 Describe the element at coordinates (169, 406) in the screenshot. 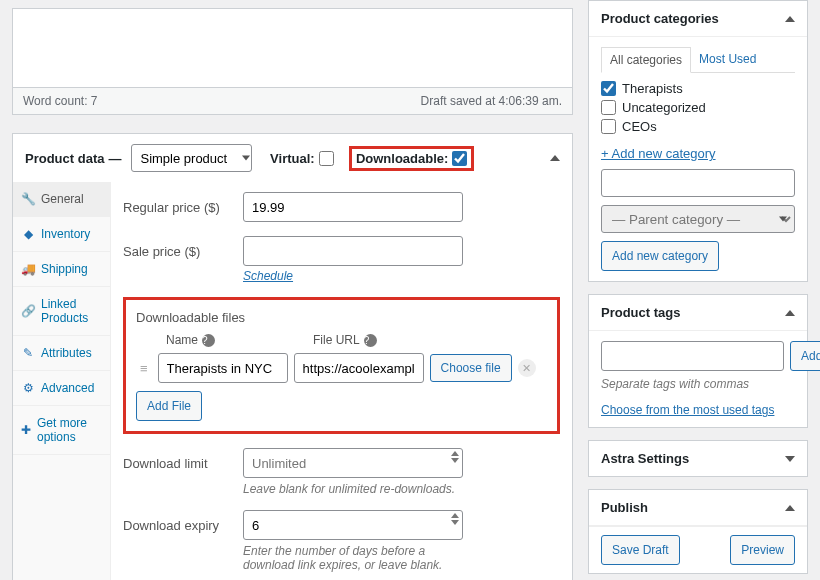

I see `add-file-button: Add File` at that location.